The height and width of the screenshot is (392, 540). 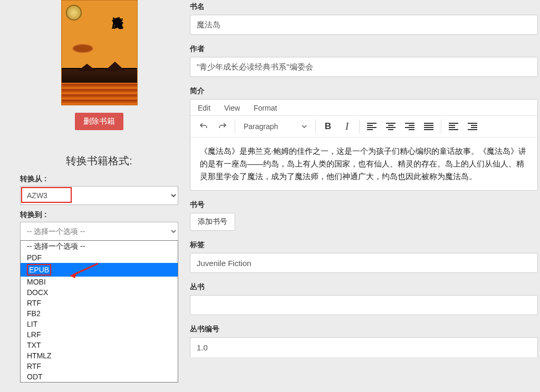 I want to click on dropdown-option: LIT, so click(x=99, y=324).